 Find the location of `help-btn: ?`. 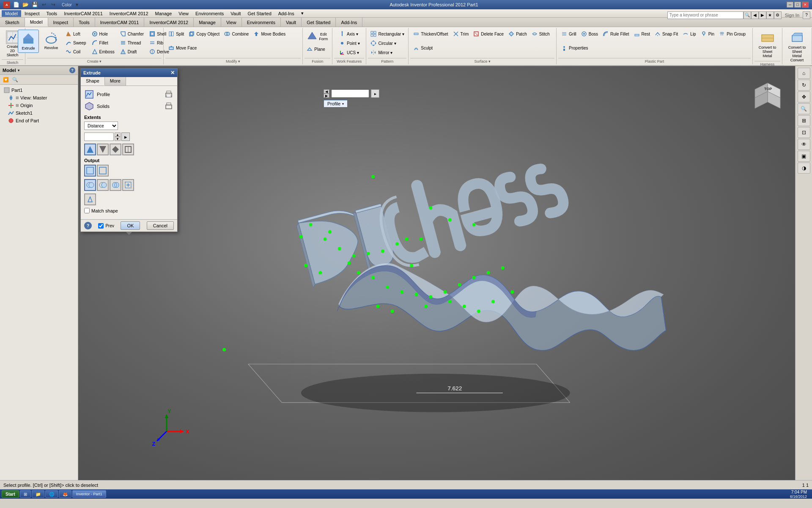

help-btn: ? is located at coordinates (807, 15).